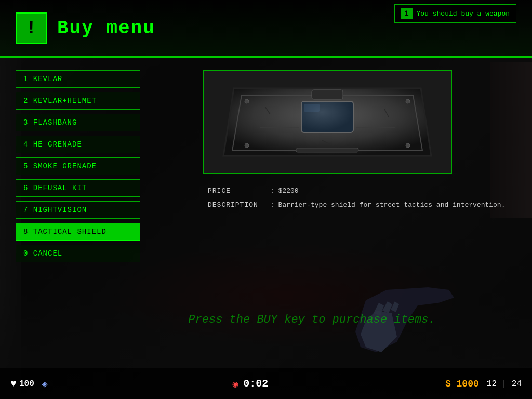  I want to click on price-label: PRICE, so click(239, 191).